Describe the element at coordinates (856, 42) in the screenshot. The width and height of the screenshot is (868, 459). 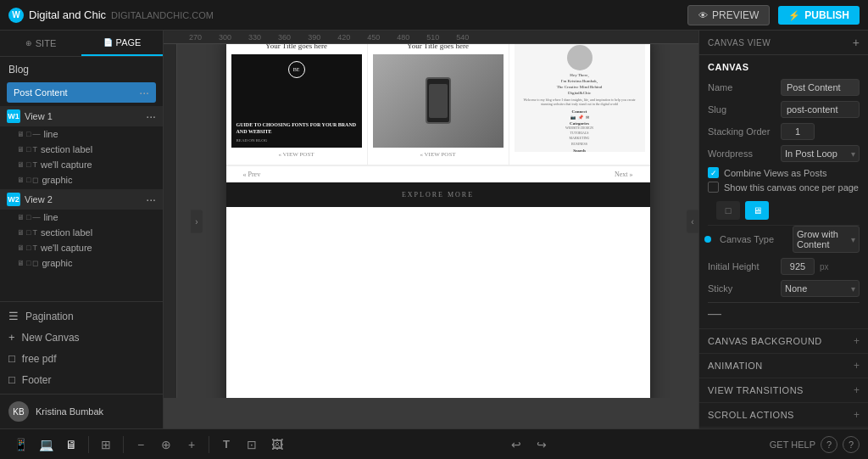
I see `canvas-view-add-button: +` at that location.